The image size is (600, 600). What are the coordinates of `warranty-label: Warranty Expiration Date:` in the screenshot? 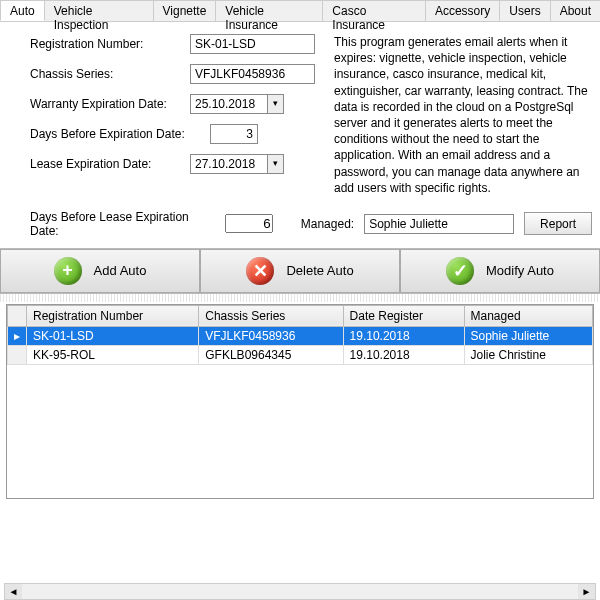 It's located at (110, 104).